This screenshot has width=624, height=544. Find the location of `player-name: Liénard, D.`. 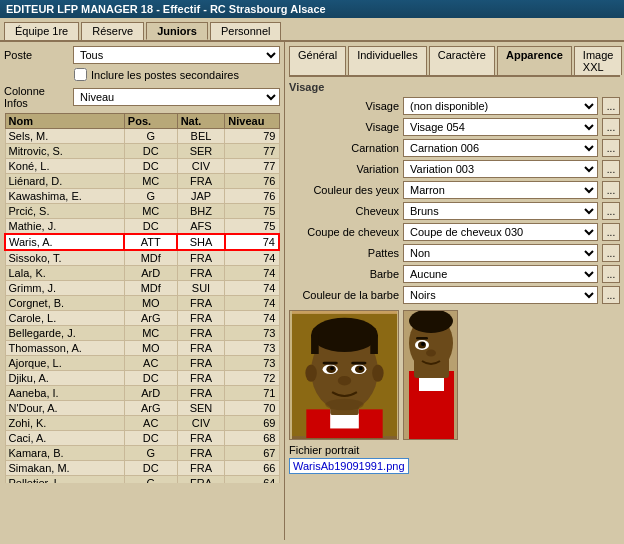

player-name: Liénard, D. is located at coordinates (64, 182).